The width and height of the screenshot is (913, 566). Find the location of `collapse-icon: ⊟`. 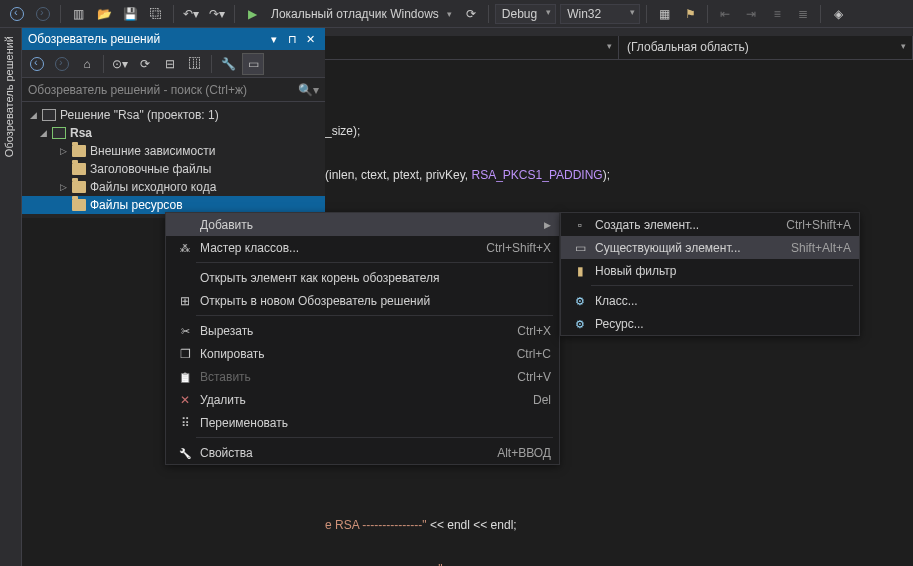

collapse-icon: ⊟ is located at coordinates (170, 64).